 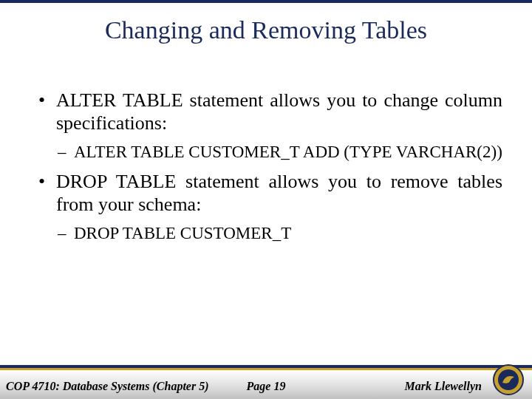 What do you see at coordinates (266, 1) in the screenshot?
I see `top-accent-bar` at bounding box center [266, 1].